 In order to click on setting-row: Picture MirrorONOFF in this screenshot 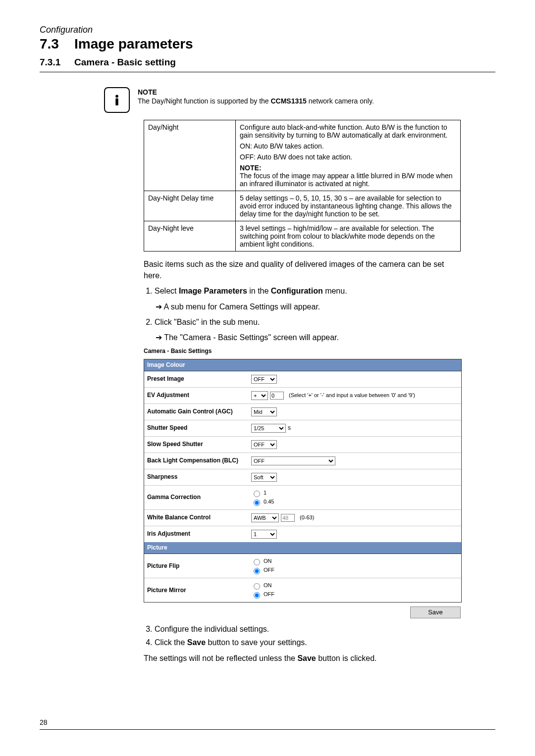, I will do `click(303, 590)`.